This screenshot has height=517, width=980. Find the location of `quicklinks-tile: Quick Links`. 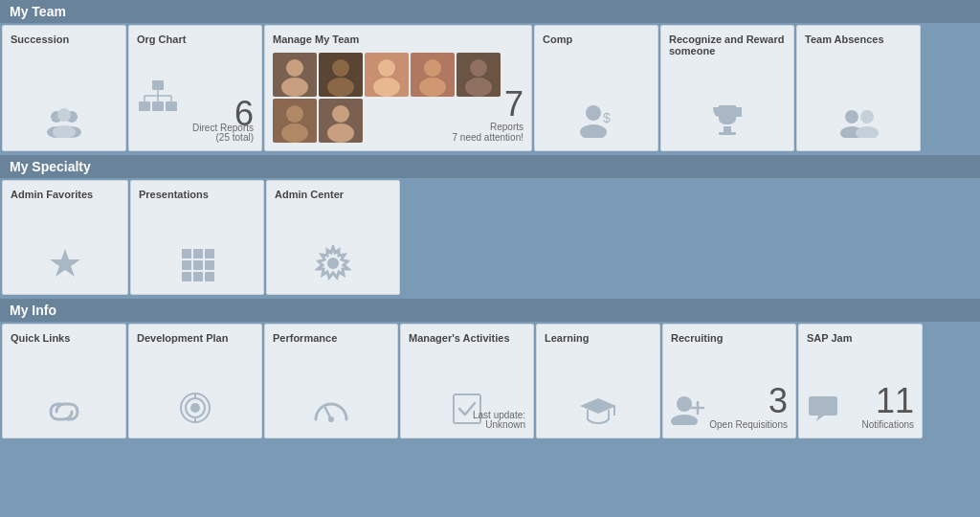

quicklinks-tile: Quick Links is located at coordinates (64, 381).